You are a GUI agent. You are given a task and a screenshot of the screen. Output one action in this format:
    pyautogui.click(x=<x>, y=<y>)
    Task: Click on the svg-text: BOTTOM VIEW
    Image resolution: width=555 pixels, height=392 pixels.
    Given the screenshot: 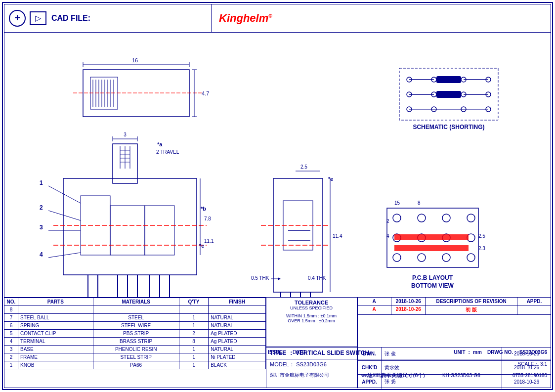 What is the action you would take?
    pyautogui.click(x=432, y=286)
    